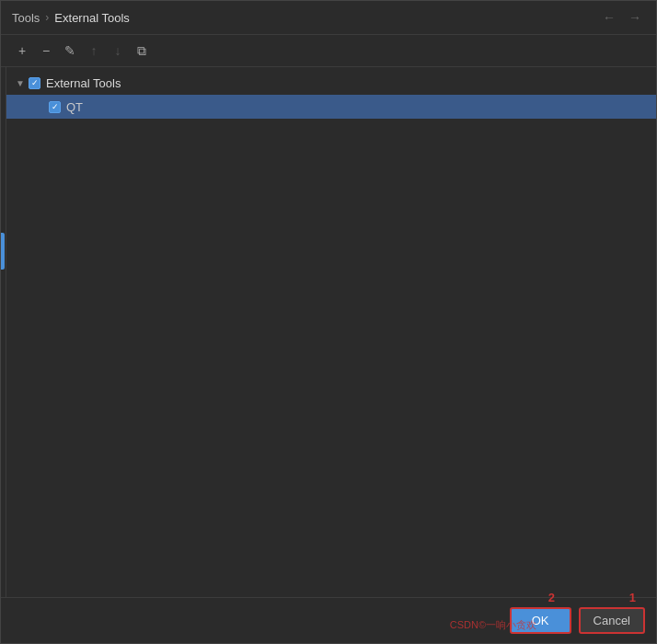 The width and height of the screenshot is (657, 644). Describe the element at coordinates (493, 626) in the screenshot. I see `watermark: CSDN©一响小贪欢` at that location.